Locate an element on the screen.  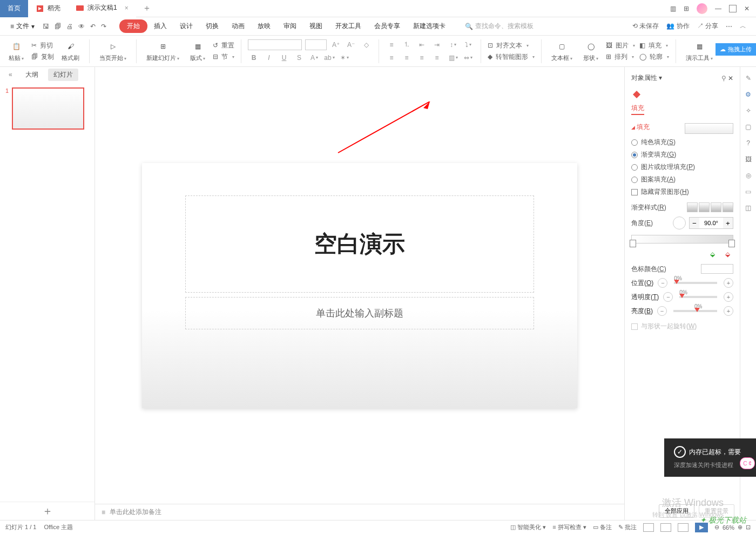
print-preview-icon: 👁 is located at coordinates (82, 26).